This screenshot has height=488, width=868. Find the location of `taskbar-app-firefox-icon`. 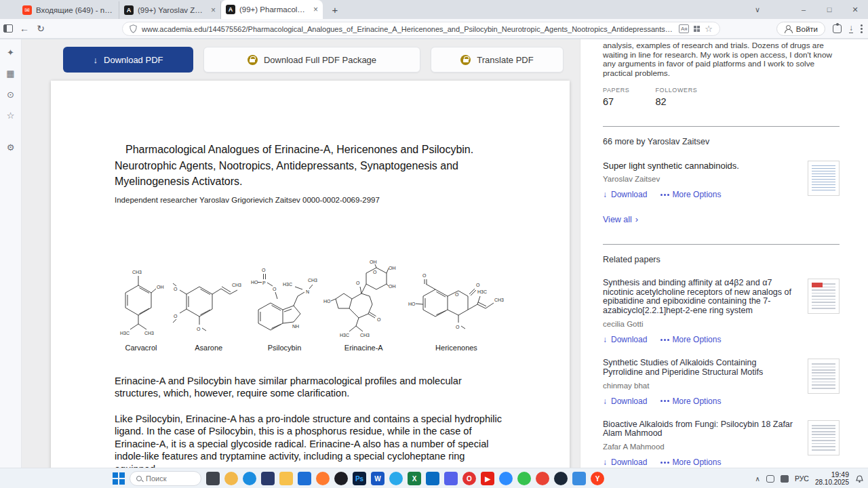

taskbar-app-firefox-icon is located at coordinates (323, 479).